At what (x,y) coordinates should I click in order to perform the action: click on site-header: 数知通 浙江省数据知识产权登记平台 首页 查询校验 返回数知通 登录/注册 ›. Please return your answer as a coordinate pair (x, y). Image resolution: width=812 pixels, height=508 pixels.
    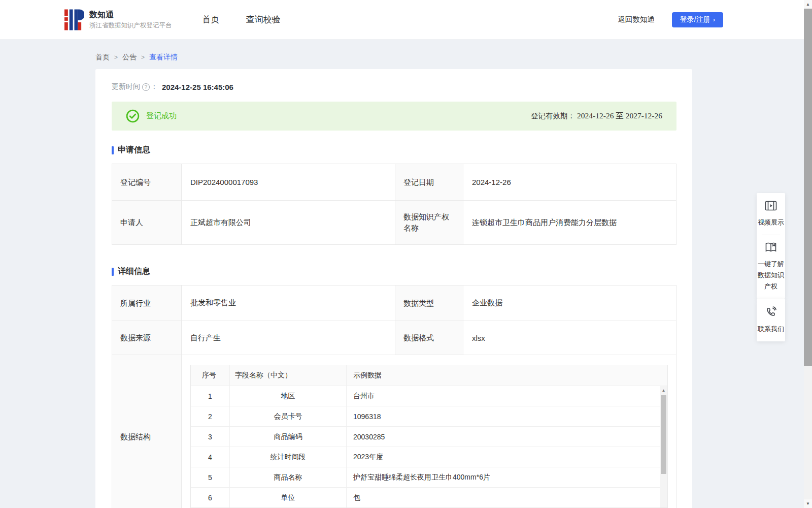
    Looking at the image, I should click on (406, 20).